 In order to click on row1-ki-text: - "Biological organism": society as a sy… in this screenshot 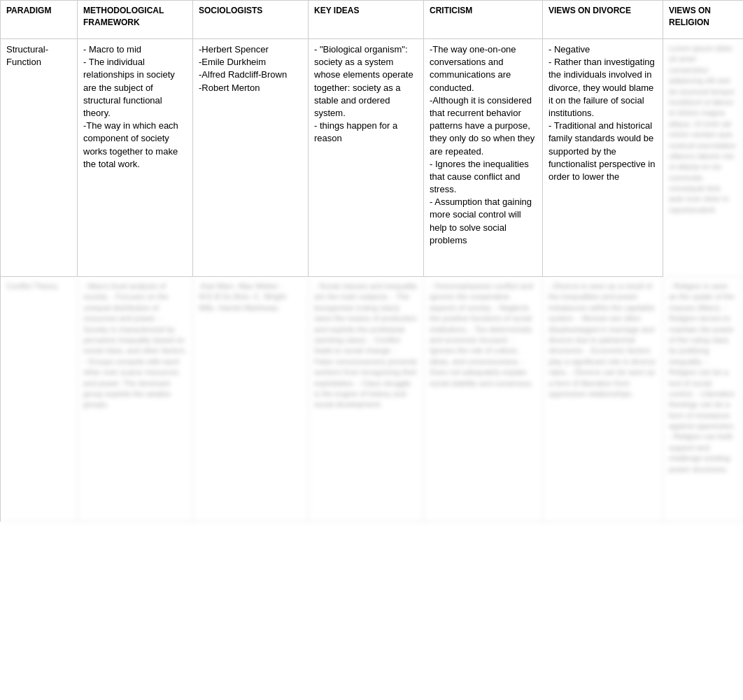, I will do `click(364, 94)`.